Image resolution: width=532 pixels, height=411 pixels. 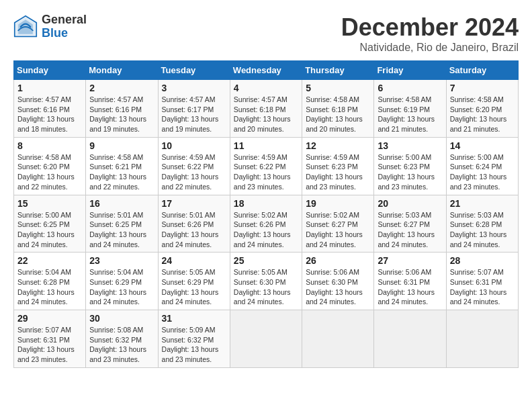 I want to click on subtitle: Natividade, Rio de Janeiro, Brazil, so click(x=430, y=48).